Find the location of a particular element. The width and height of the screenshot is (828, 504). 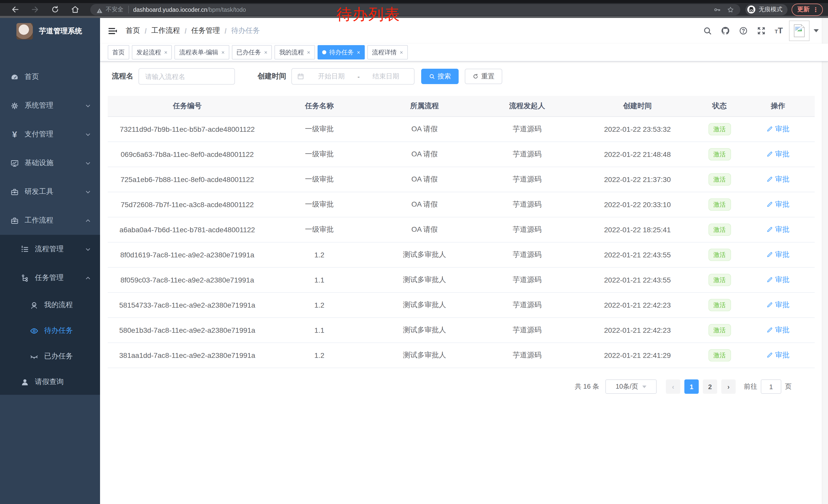

home-icon is located at coordinates (75, 9).